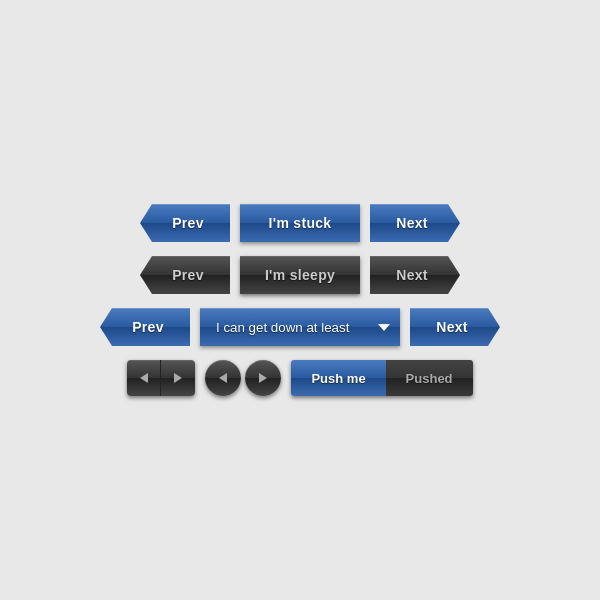  Describe the element at coordinates (243, 378) in the screenshot. I see `media-round-pair` at that location.